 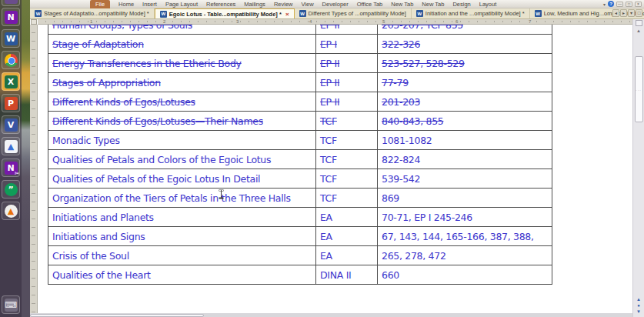 What do you see at coordinates (631, 13) in the screenshot?
I see `tab-nav-button: ▾` at bounding box center [631, 13].